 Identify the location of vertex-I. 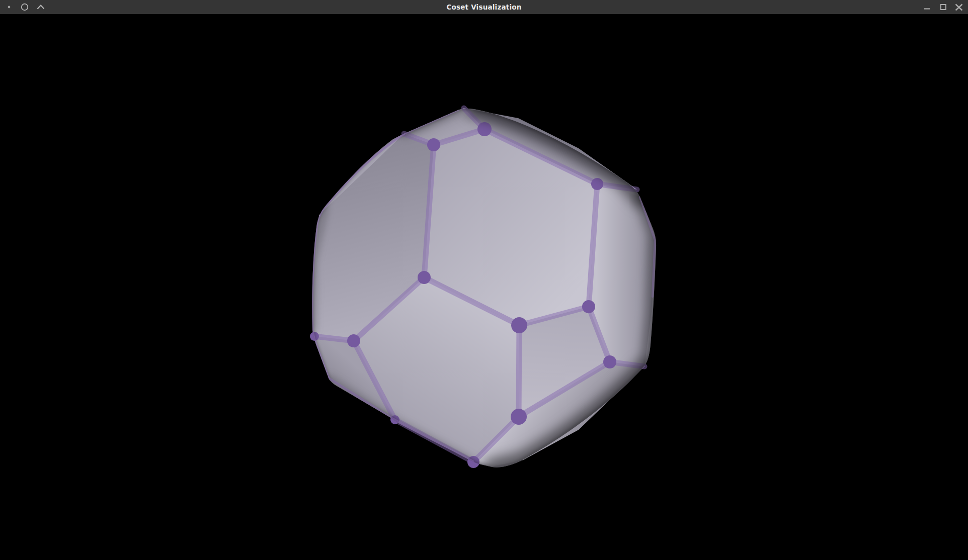
(610, 362).